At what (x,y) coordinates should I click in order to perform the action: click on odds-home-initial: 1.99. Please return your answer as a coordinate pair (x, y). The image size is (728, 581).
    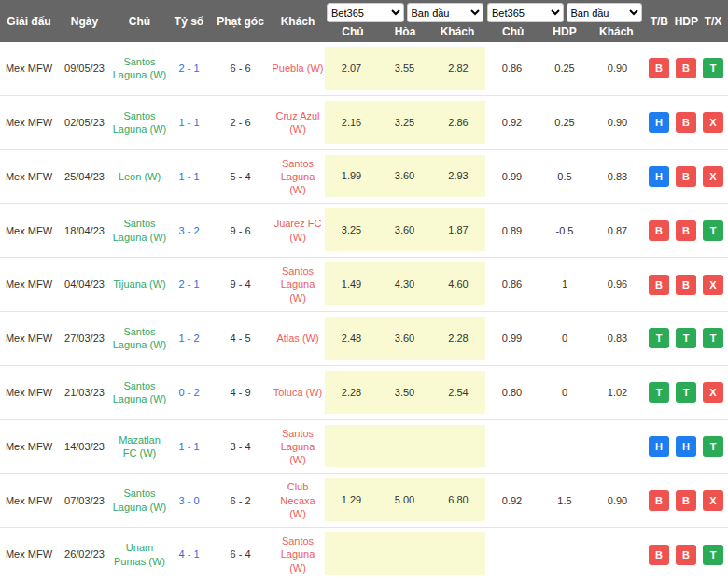
    Looking at the image, I should click on (351, 177).